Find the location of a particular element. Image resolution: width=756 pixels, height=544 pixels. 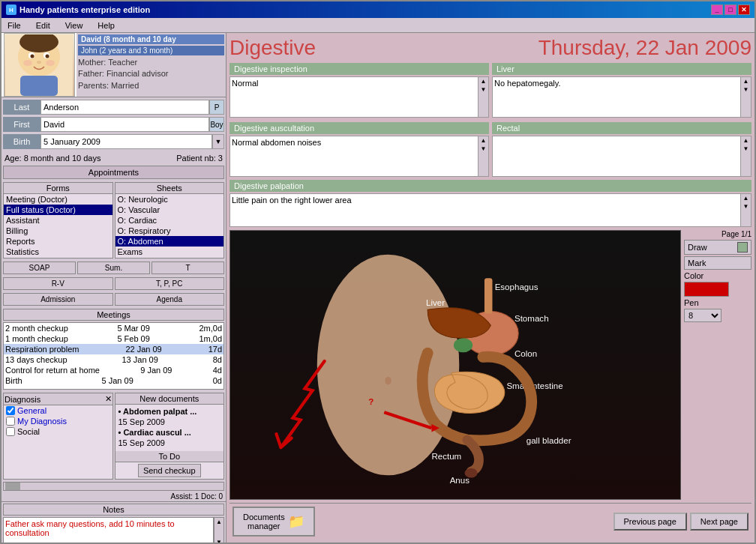

scroll-up3-icon: ▲ is located at coordinates (746, 81).